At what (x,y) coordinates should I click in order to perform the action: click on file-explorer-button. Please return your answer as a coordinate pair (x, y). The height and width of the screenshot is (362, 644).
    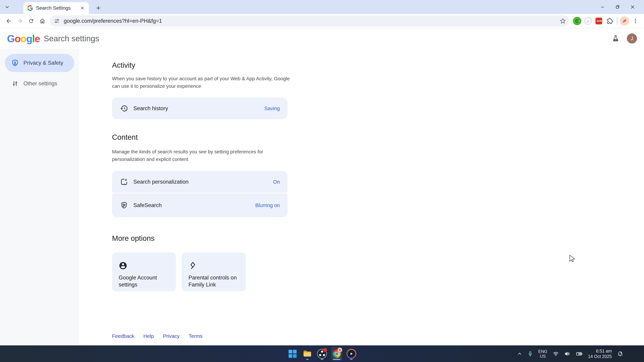
    Looking at the image, I should click on (308, 354).